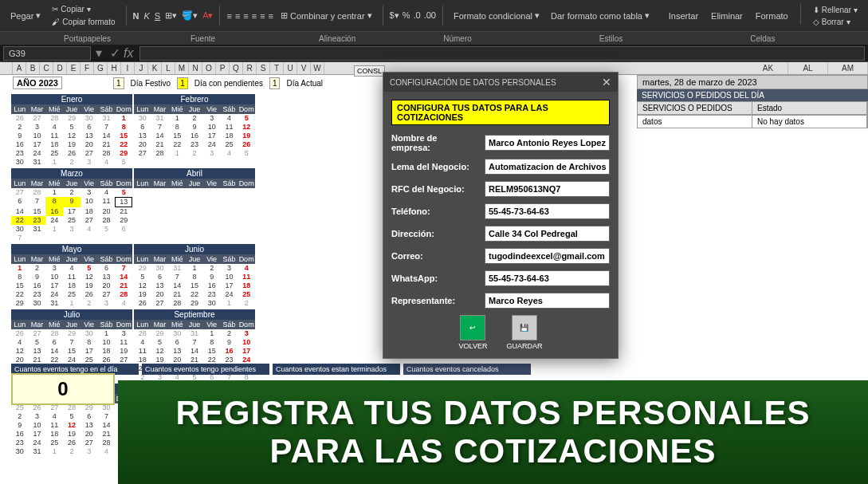  What do you see at coordinates (547, 189) in the screenshot?
I see `rfc-field` at bounding box center [547, 189].